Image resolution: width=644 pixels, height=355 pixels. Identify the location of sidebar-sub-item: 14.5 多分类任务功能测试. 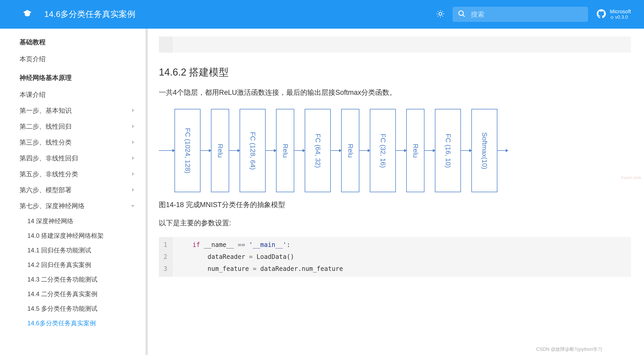
(86, 309).